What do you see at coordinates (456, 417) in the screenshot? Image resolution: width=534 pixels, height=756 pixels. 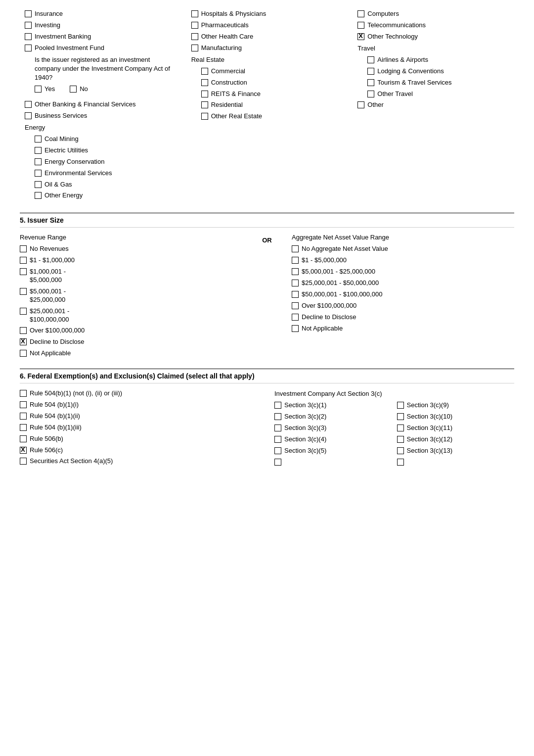 I see `checkbox-3c10: Section 3(c)(10)` at bounding box center [456, 417].